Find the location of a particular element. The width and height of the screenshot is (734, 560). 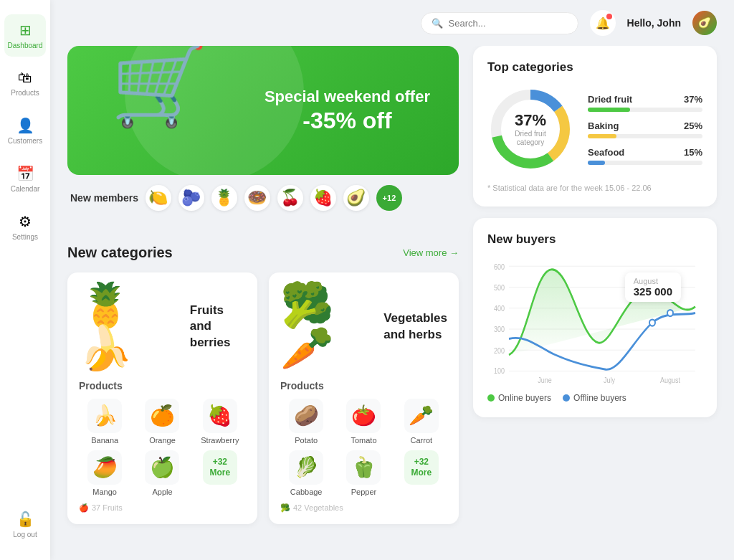

sidebar-item-customers: 👤 Customers is located at coordinates (25, 130).